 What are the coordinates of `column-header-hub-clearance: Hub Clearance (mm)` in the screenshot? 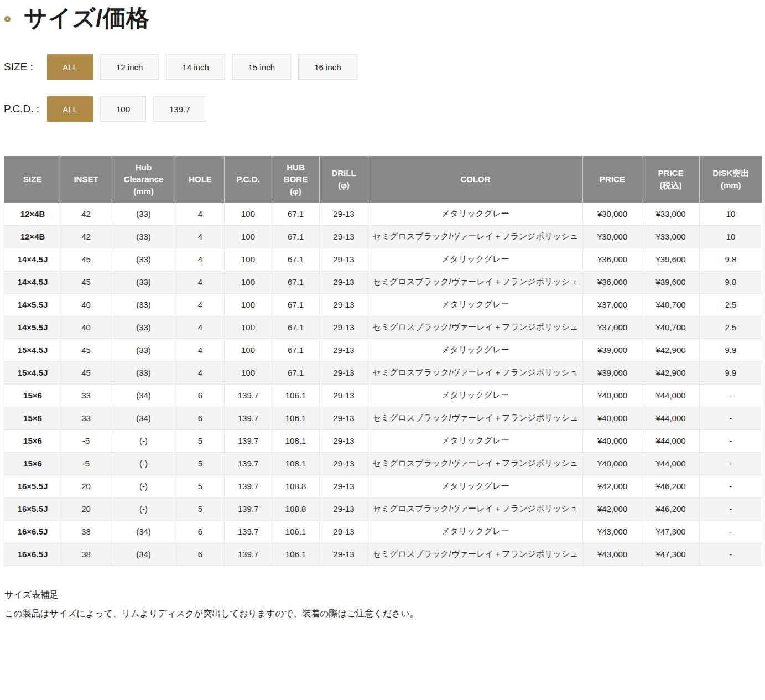 It's located at (144, 179).